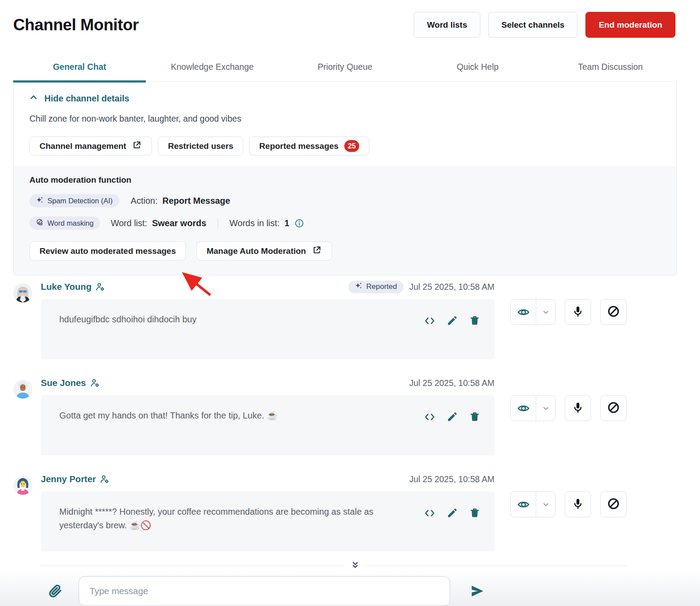  What do you see at coordinates (33, 98) in the screenshot?
I see `chevron-up-icon` at bounding box center [33, 98].